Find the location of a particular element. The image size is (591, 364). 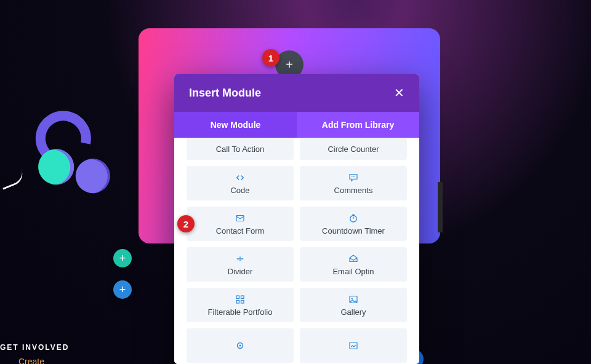

imagebox-icon is located at coordinates (353, 346).